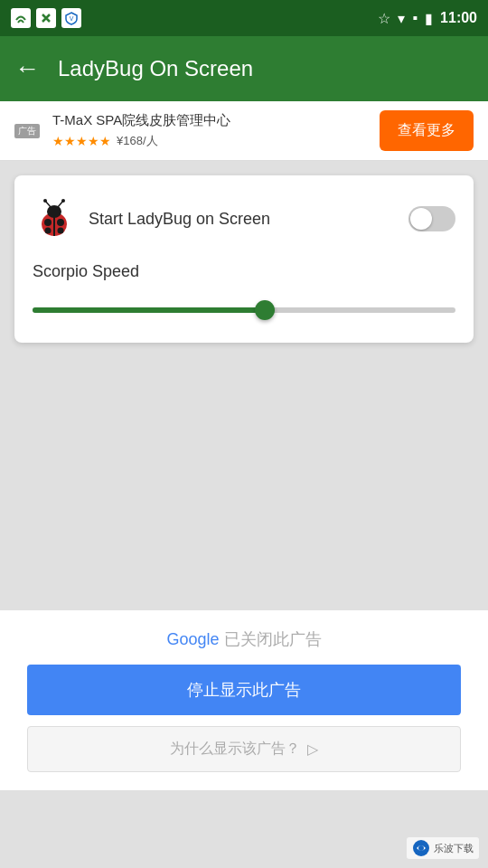 This screenshot has height=868, width=488. I want to click on wifi-icon: ▾, so click(401, 18).